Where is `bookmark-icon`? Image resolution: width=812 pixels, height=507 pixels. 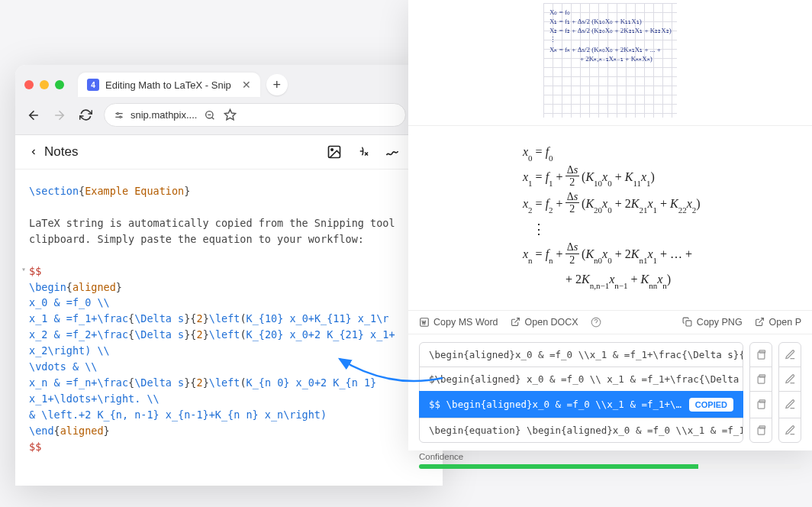 bookmark-icon is located at coordinates (230, 115).